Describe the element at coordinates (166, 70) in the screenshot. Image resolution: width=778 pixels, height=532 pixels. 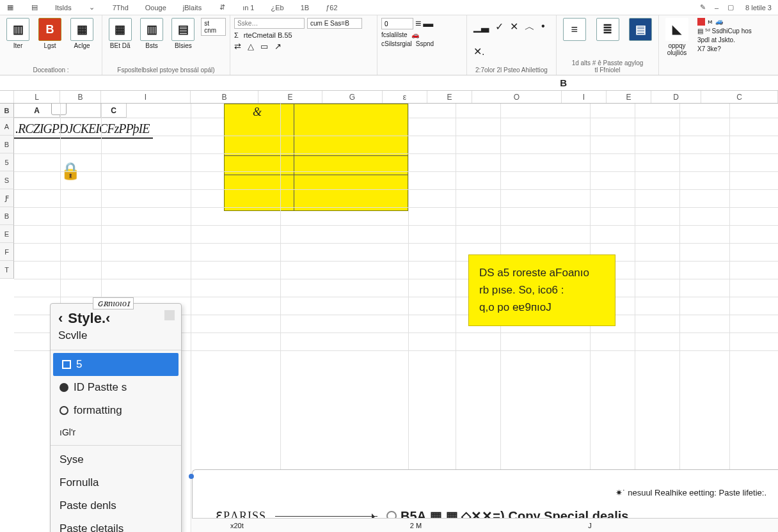
I see `group-caption-2: Fsposltelbskel pstoye bnssál opál)` at that location.